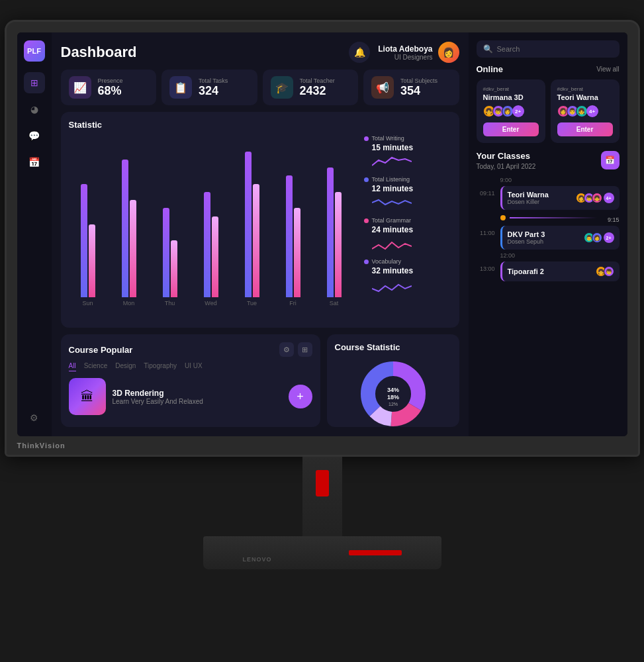  I want to click on online-card-teori: #dkv_berat Teori Warna 👩 👨 👧 4+ Enter, so click(585, 111).